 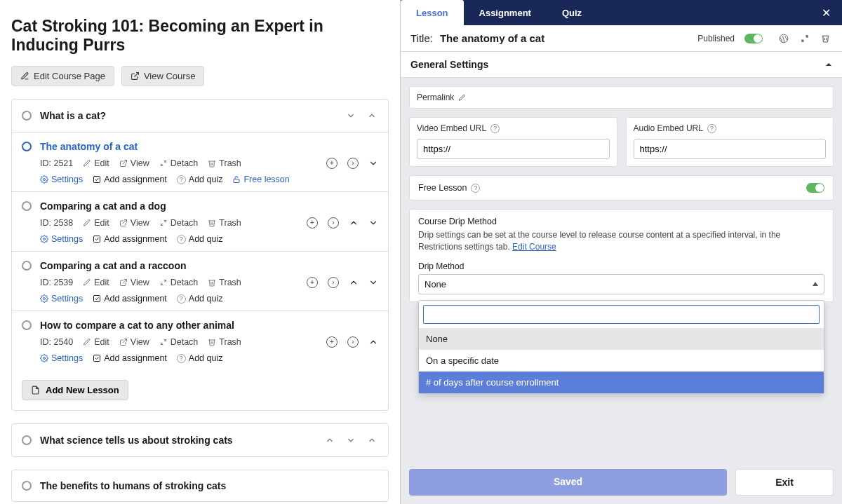 I want to click on lesson-title: The anatomy of a cat, so click(x=200, y=147).